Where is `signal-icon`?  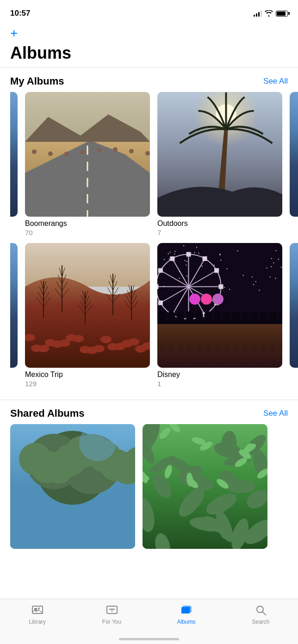
signal-icon is located at coordinates (258, 13).